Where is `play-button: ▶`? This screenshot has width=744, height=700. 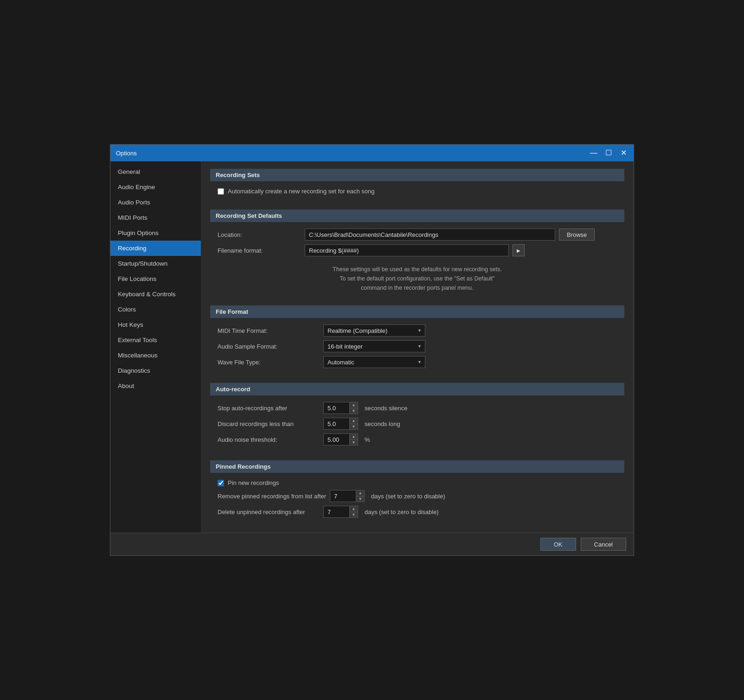 play-button: ▶ is located at coordinates (519, 250).